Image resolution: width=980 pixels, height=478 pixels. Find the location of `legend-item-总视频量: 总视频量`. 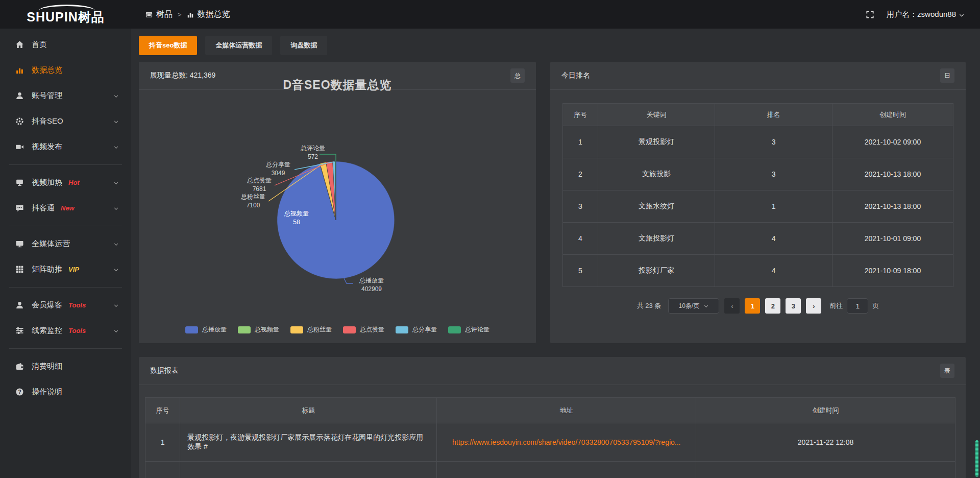

legend-item-总视频量: 总视频量 is located at coordinates (258, 330).